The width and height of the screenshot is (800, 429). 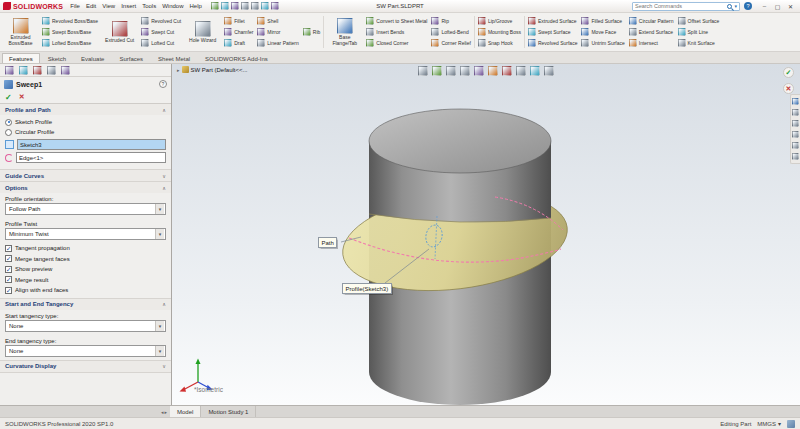 I want to click on radio-selected-icon, so click(x=8, y=122).